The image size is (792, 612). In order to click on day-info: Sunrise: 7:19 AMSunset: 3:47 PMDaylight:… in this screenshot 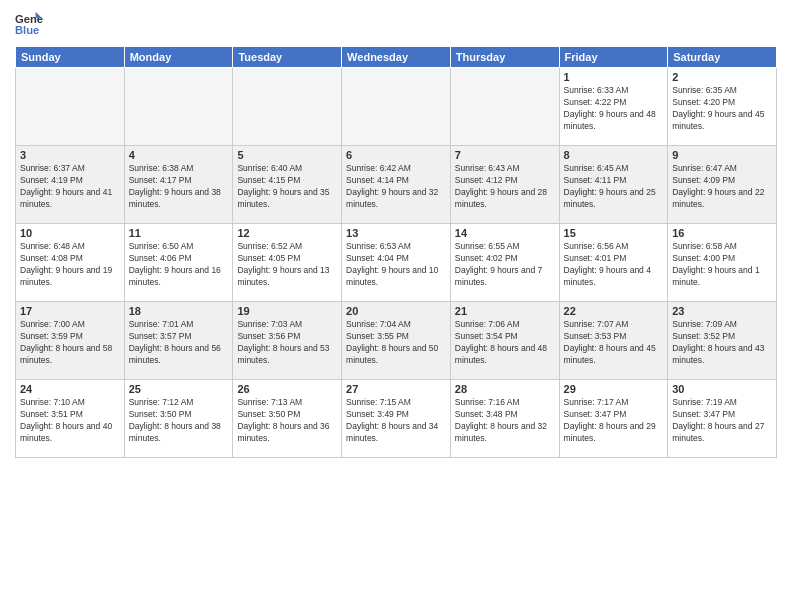, I will do `click(722, 421)`.